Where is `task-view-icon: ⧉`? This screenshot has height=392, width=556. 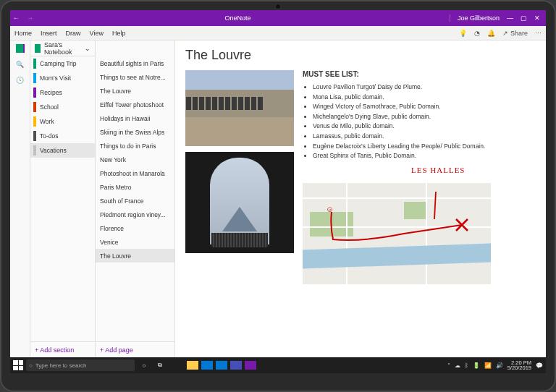 task-view-icon: ⧉ is located at coordinates (160, 365).